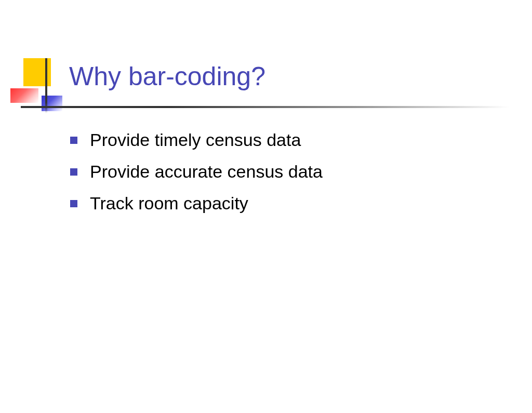 This screenshot has height=413, width=532. What do you see at coordinates (196, 140) in the screenshot?
I see `list-item: Provide timely census data` at bounding box center [196, 140].